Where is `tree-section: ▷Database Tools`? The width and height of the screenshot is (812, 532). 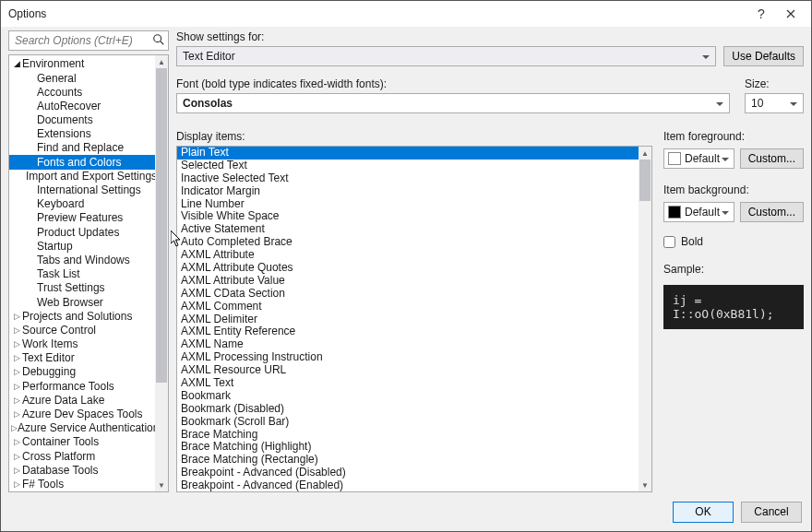 tree-section: ▷Database Tools is located at coordinates (82, 470).